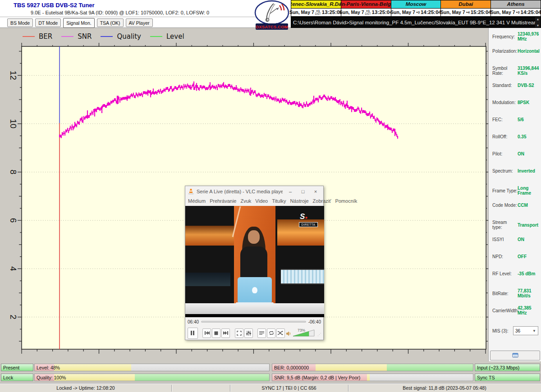  Describe the element at coordinates (319, 334) in the screenshot. I see `resize-grip-icon: ⋰` at that location.